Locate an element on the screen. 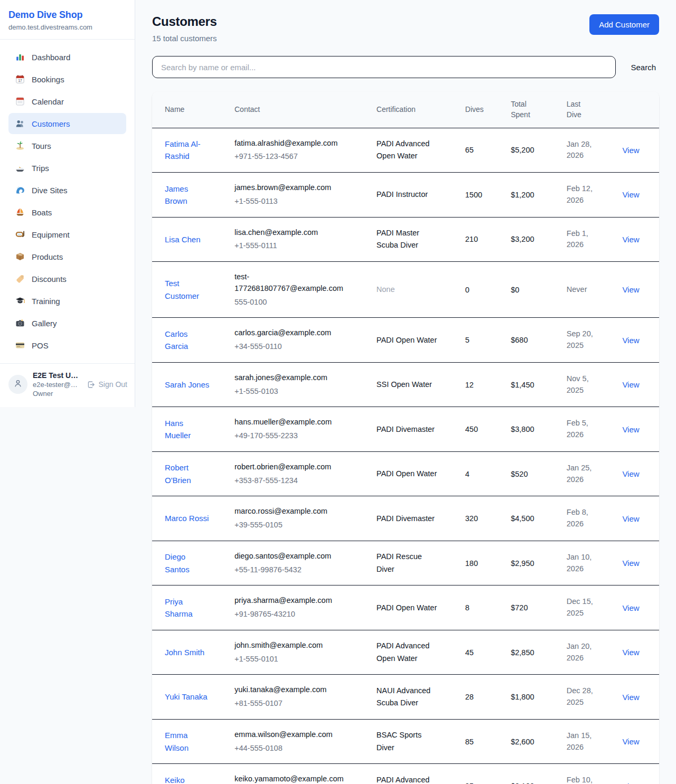 Image resolution: width=676 pixels, height=784 pixels. sidebar-item-tours: Tours is located at coordinates (68, 146).